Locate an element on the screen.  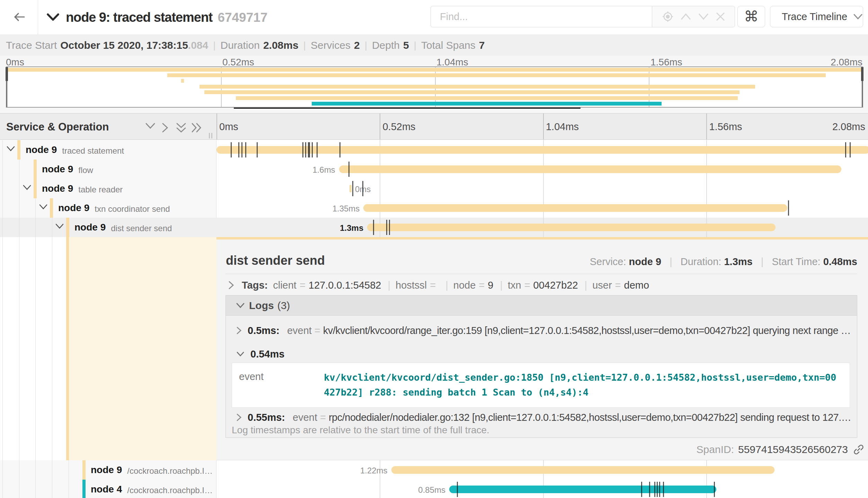
focus-matches-icon is located at coordinates (668, 17).